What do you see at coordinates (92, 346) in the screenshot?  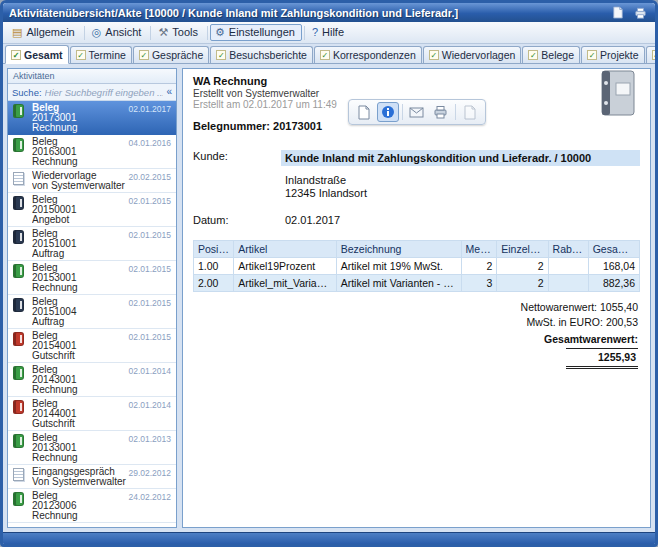 I see `activity-item: Beleg20154001Gutschrift02.01.2015` at bounding box center [92, 346].